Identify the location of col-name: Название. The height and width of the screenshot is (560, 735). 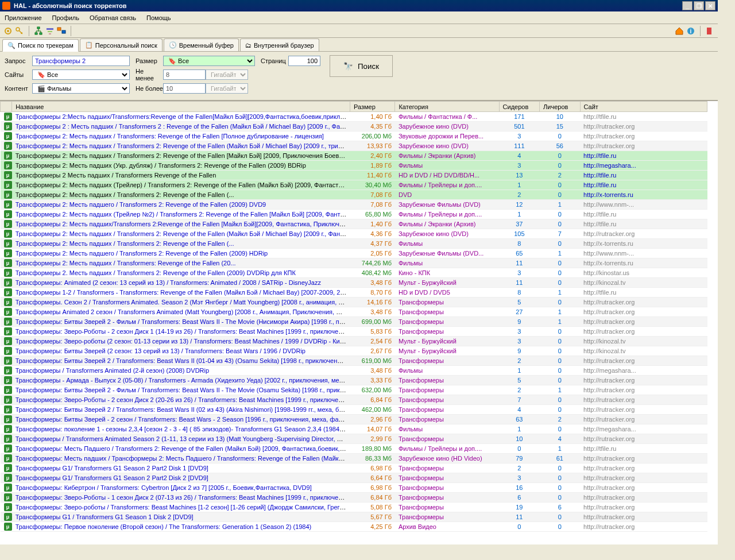
(181, 107).